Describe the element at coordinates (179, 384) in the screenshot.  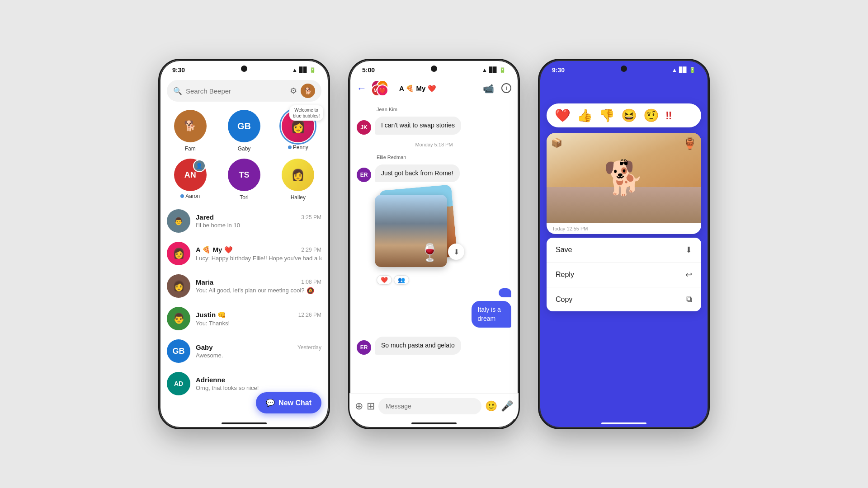
I see `chat-avatar-wrap-adrienne: AD` at that location.